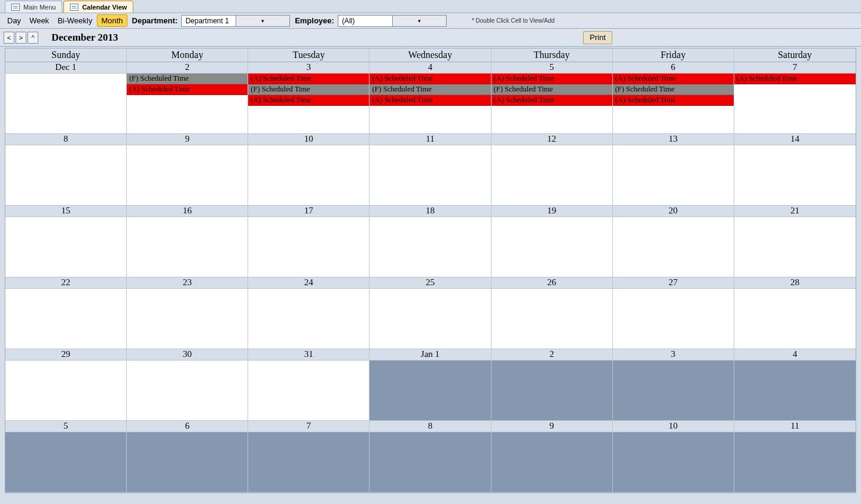  Describe the element at coordinates (309, 242) in the screenshot. I see `calendar-cell: 17` at that location.